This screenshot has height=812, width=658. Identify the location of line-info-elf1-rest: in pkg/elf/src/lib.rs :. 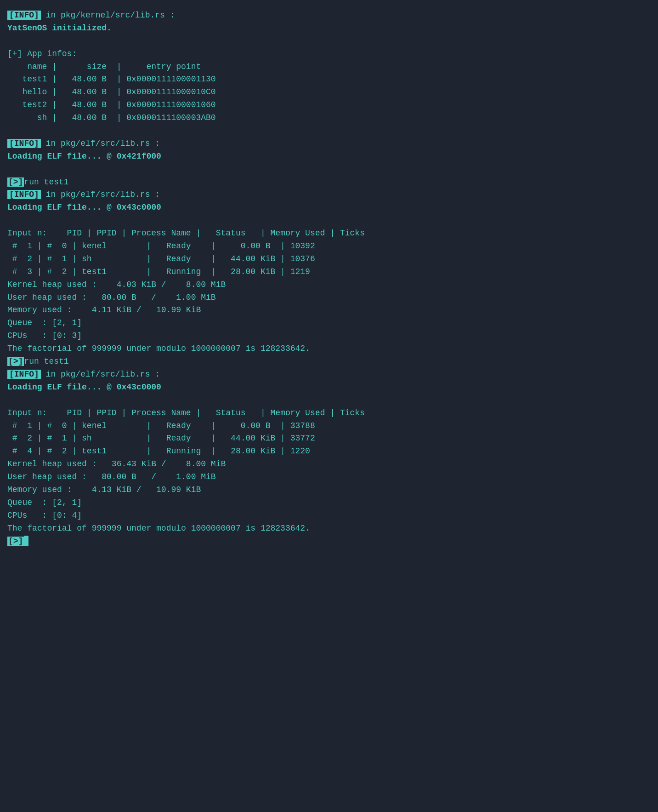
(100, 143).